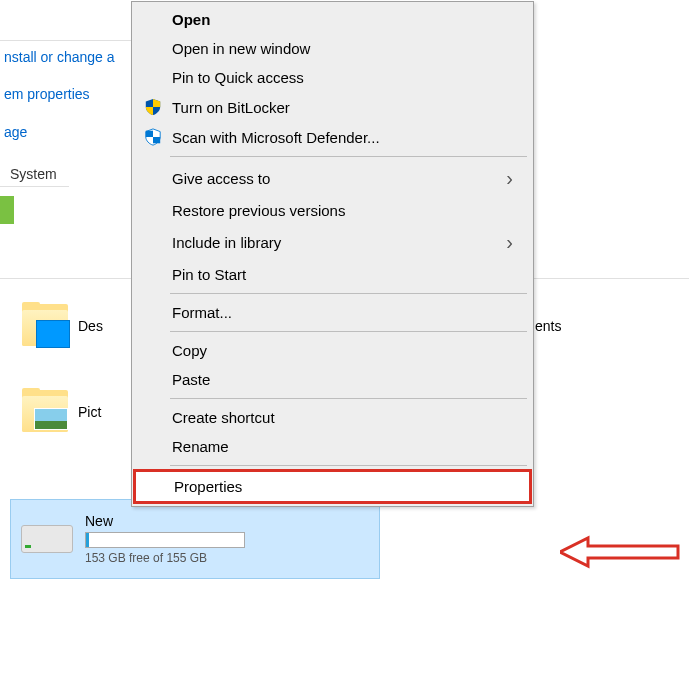  Describe the element at coordinates (62, 326) in the screenshot. I see `desktop-folder: Des` at that location.